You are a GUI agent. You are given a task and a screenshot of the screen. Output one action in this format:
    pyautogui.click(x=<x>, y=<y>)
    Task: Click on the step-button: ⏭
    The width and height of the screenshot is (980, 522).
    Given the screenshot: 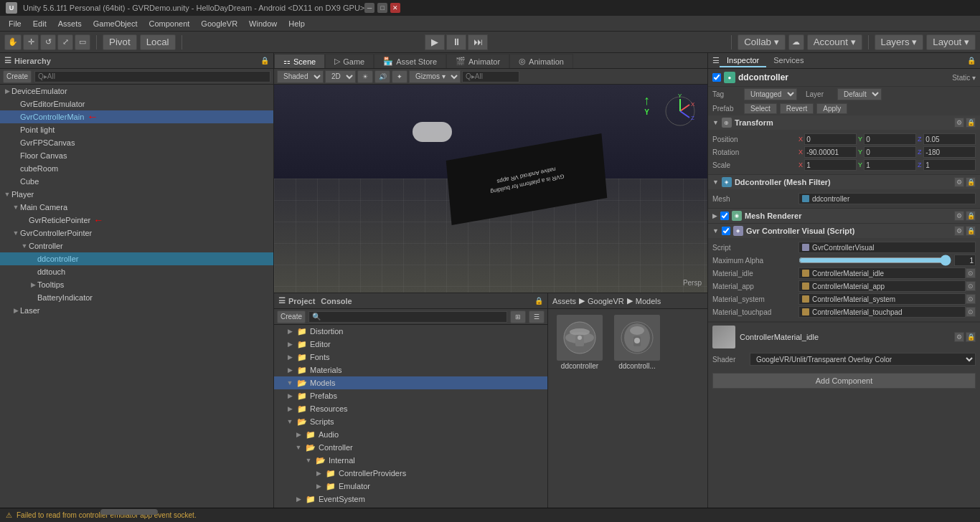 What is the action you would take?
    pyautogui.click(x=478, y=42)
    